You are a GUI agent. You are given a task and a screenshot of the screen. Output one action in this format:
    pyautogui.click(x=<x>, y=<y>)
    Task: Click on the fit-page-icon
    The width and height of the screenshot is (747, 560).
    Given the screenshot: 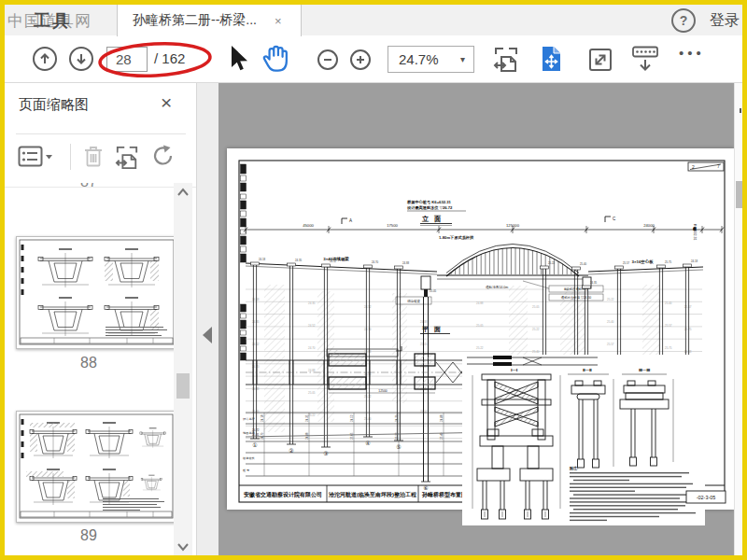 What is the action you would take?
    pyautogui.click(x=551, y=59)
    